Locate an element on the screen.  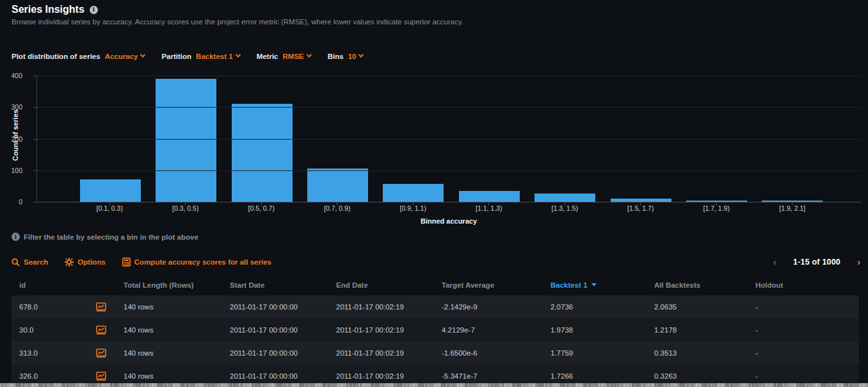
y-tick-label: 400 is located at coordinates (12, 76).